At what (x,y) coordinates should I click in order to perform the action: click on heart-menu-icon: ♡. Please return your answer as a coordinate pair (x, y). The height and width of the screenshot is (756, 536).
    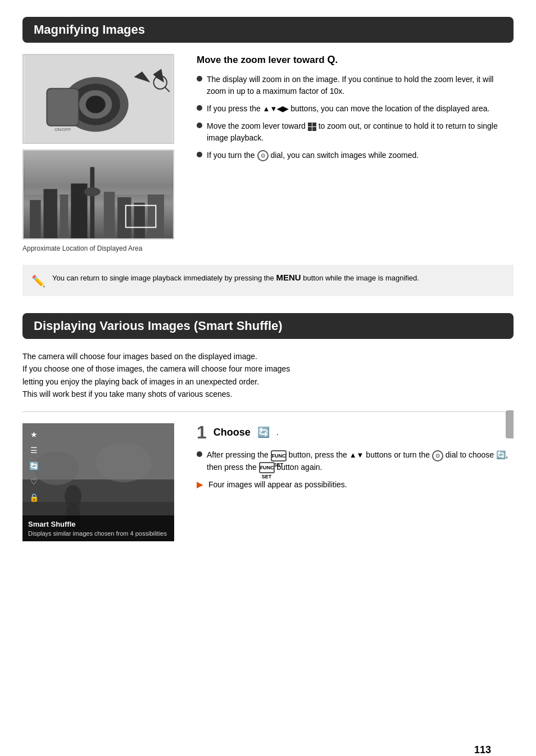
    Looking at the image, I should click on (34, 482).